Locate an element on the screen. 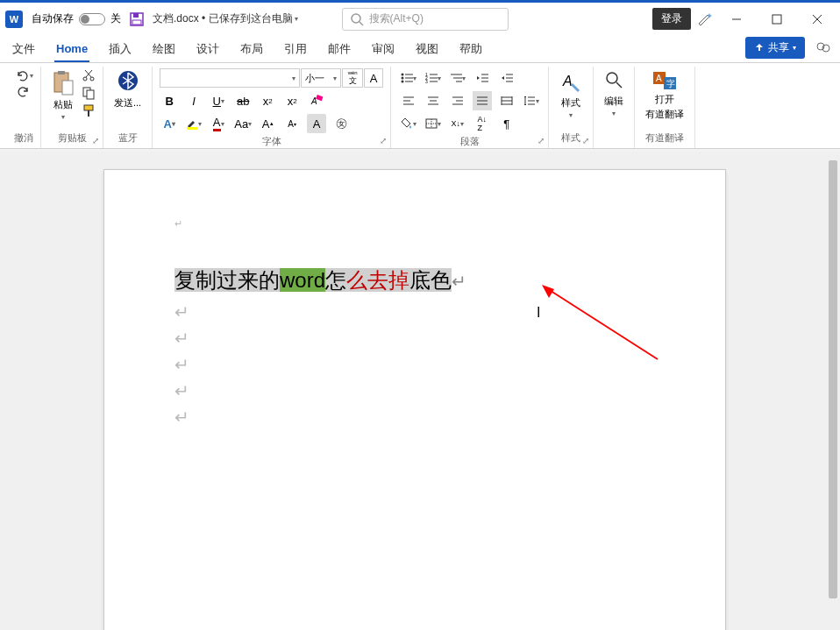 This screenshot has width=840, height=630. group-label-bluetooth: 蓝牙 is located at coordinates (128, 138).